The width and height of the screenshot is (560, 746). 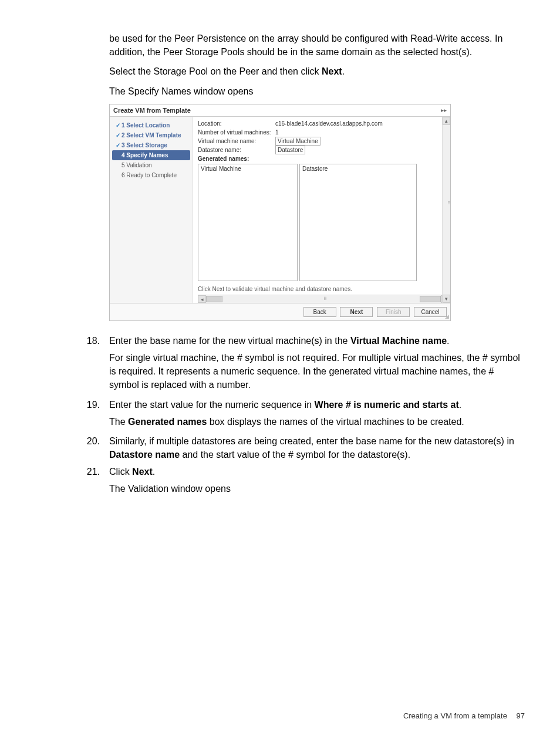 I want to click on location-label: Location:, so click(x=237, y=123).